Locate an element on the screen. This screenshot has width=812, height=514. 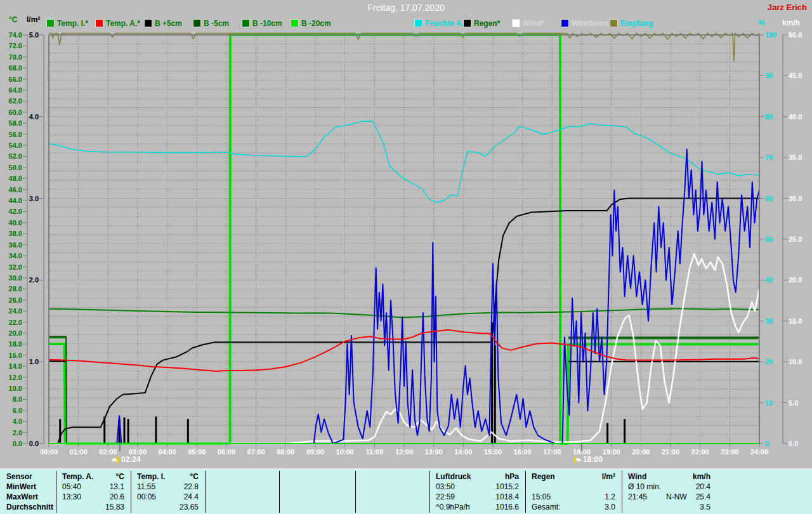
humidity-axis-label: 90 is located at coordinates (769, 76).